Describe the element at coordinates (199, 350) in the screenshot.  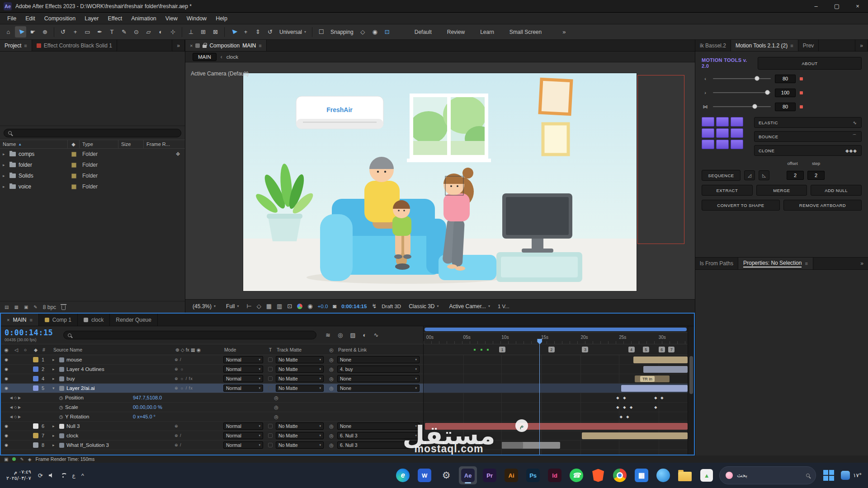
I see `column-switches: ⊕ ◇ fx ▦ ◉` at that location.